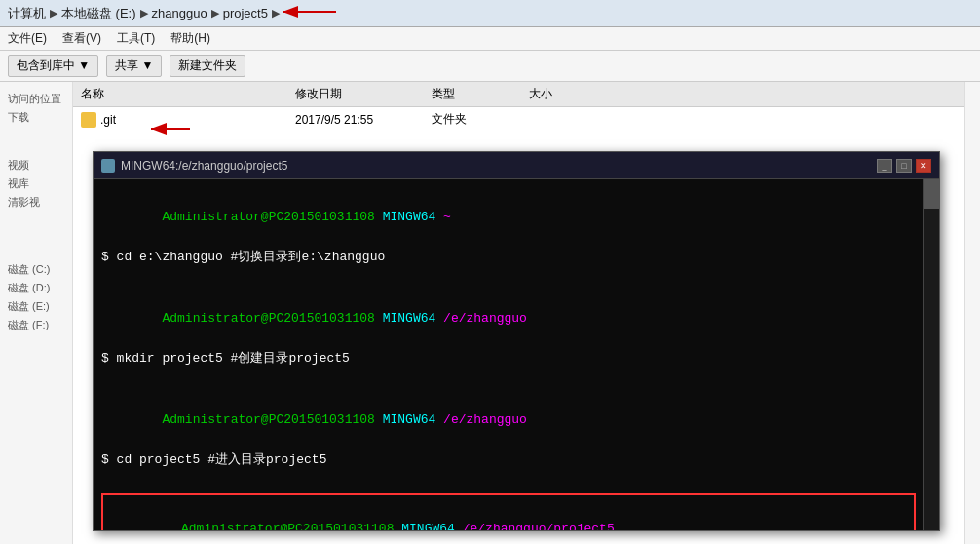  I want to click on sidebar: 访问的位置 下载 视频 视库 清影视 磁盘 (C:) 磁盘 (D:) 磁盘 (E…, so click(37, 313).